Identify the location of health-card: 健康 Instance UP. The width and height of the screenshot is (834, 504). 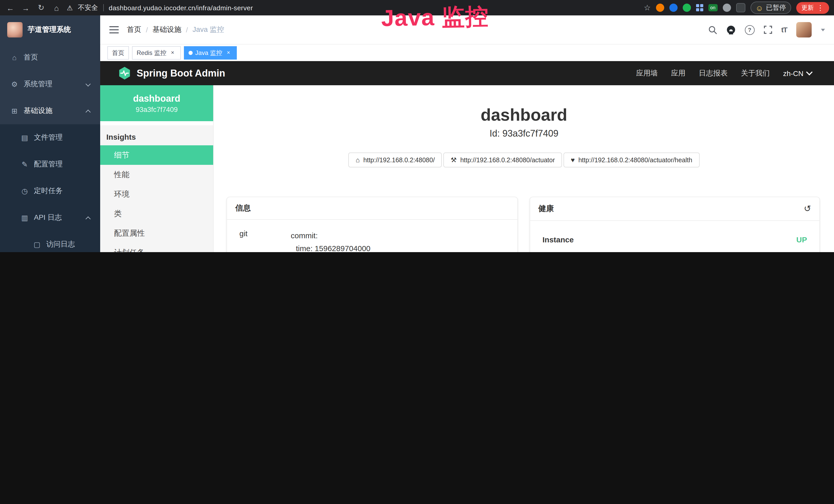
(675, 225).